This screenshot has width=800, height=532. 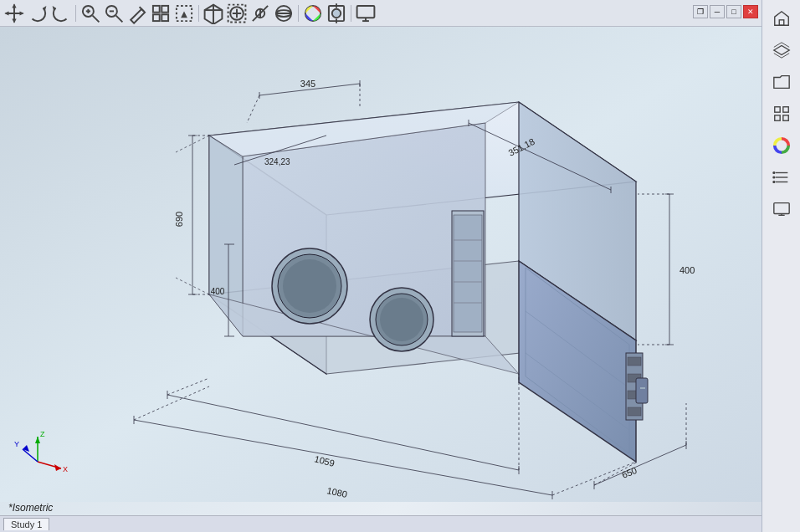 I want to click on rotate-ccw-icon, so click(x=61, y=13).